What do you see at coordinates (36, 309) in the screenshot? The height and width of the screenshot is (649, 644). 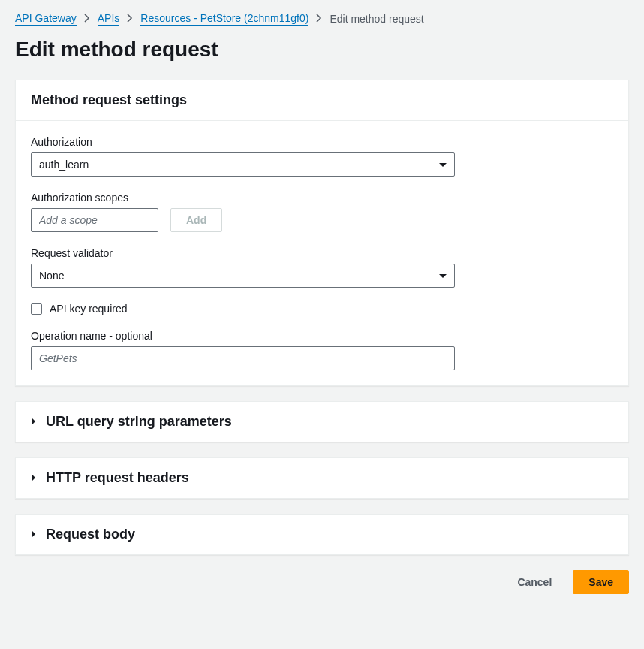 I see `api-key-checkbox` at bounding box center [36, 309].